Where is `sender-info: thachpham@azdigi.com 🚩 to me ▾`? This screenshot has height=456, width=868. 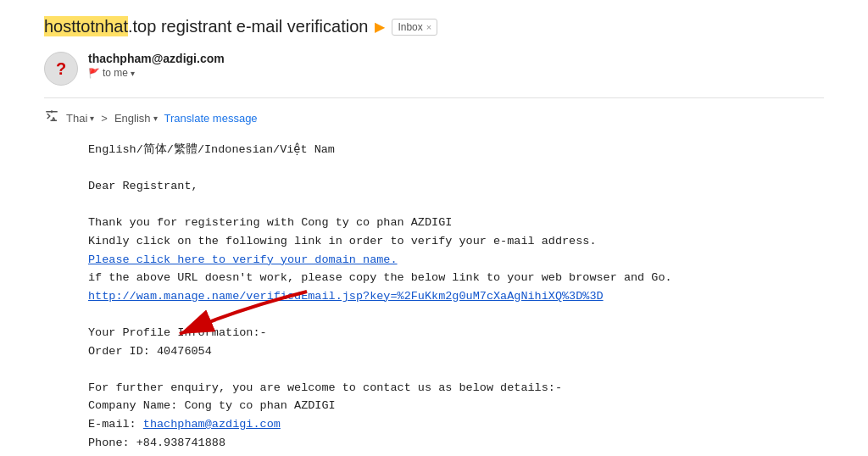 sender-info: thachpham@azdigi.com 🚩 to me ▾ is located at coordinates (156, 65).